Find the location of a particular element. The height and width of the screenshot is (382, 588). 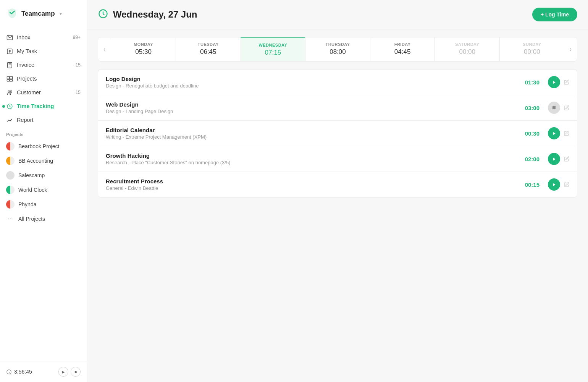

task-subtitle-logo-design: Design - Renegotiate budget and deadline is located at coordinates (315, 86).